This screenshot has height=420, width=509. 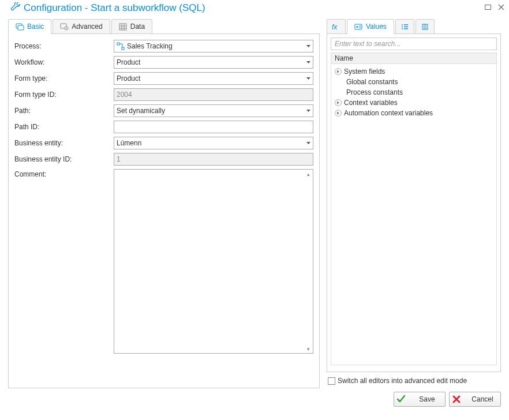 What do you see at coordinates (414, 44) in the screenshot?
I see `search-input: Enter text to search...` at bounding box center [414, 44].